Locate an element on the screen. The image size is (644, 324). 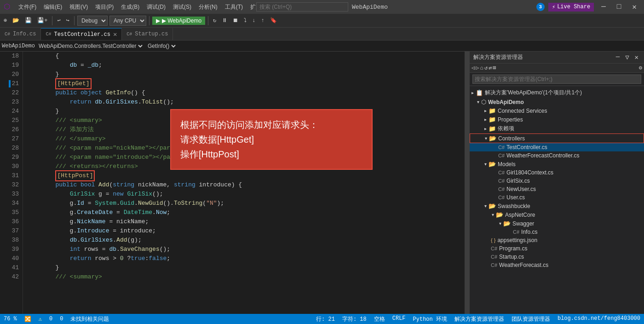
menu-test: 测试(S) is located at coordinates (182, 7).